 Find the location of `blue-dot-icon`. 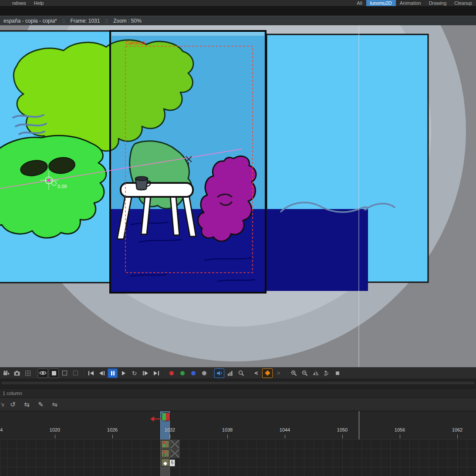

blue-dot-icon is located at coordinates (193, 373).